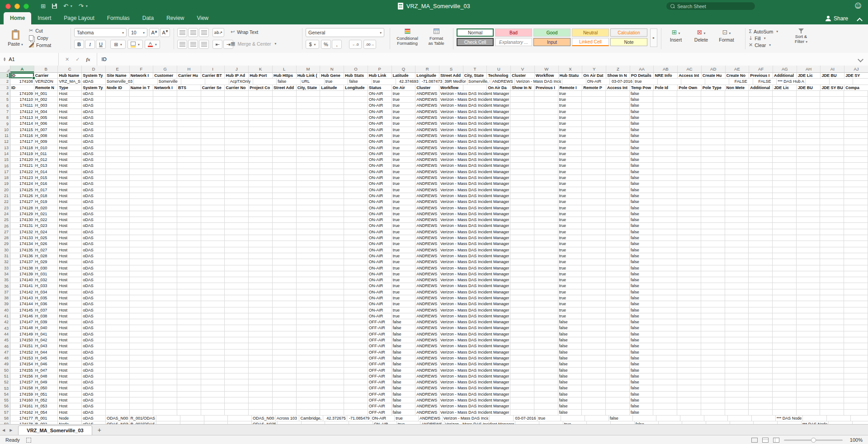 This screenshot has width=868, height=444. Describe the element at coordinates (189, 376) in the screenshot. I see `cell-H51` at that location.